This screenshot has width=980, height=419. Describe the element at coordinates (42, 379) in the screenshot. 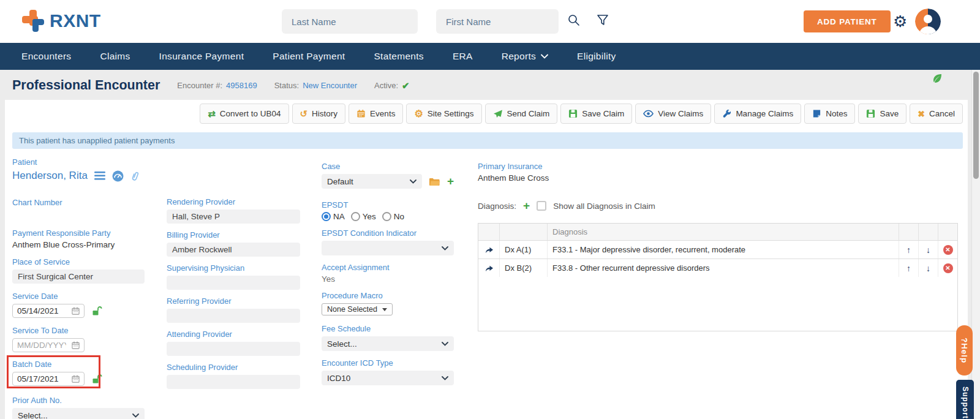

I see `batch-date-value` at that location.